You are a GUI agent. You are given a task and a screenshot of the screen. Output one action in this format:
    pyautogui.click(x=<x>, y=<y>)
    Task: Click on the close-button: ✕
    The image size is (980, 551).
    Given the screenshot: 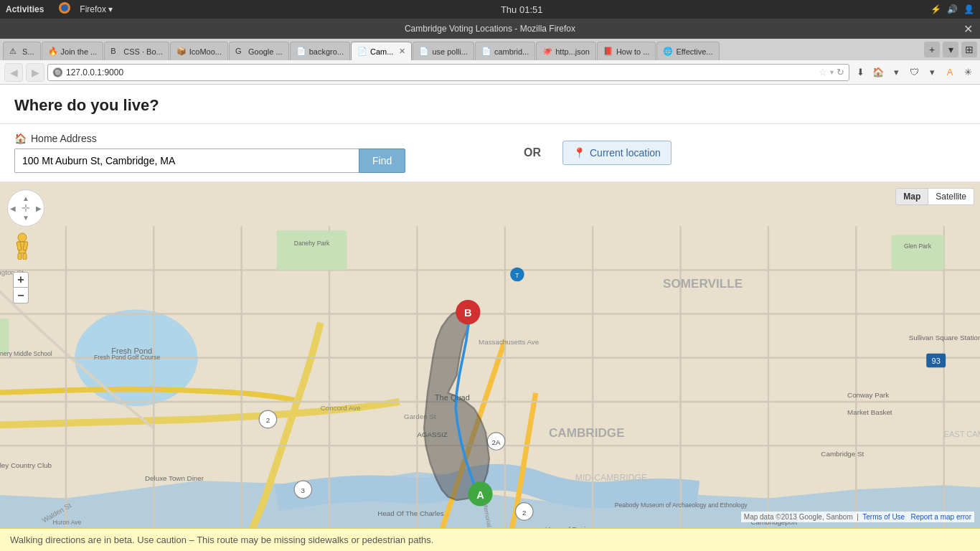 What is the action you would take?
    pyautogui.click(x=969, y=29)
    